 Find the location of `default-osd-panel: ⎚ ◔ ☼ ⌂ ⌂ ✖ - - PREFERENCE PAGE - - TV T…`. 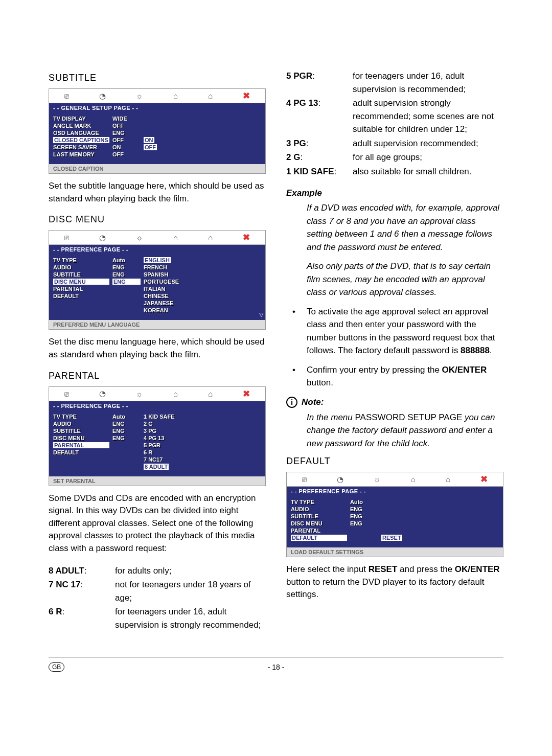

default-osd-panel: ⎚ ◔ ☼ ⌂ ⌂ ✖ - - PREFERENCE PAGE - - TV T… is located at coordinates (395, 514).